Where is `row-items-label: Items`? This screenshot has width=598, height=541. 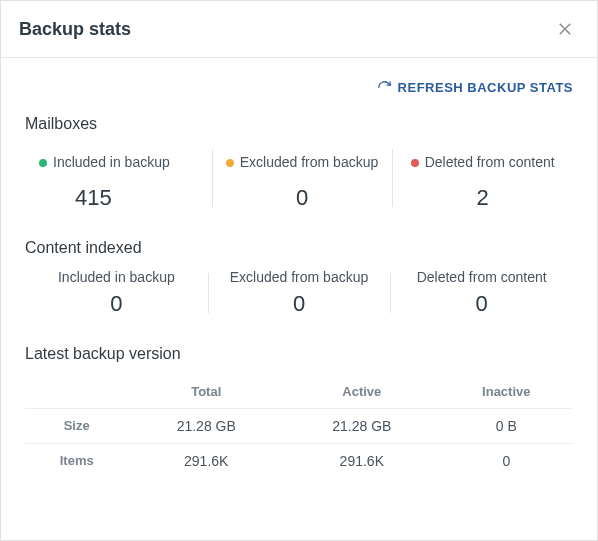 row-items-label: Items is located at coordinates (76, 460).